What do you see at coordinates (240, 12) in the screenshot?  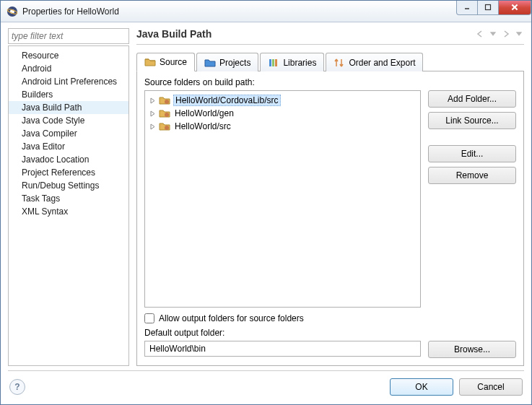 I see `window-title: Properties for HelloWorld` at bounding box center [240, 12].